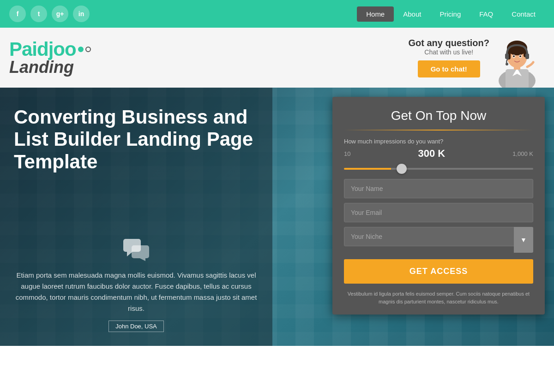 This screenshot has height=392, width=554. I want to click on nav-about: About, so click(412, 14).